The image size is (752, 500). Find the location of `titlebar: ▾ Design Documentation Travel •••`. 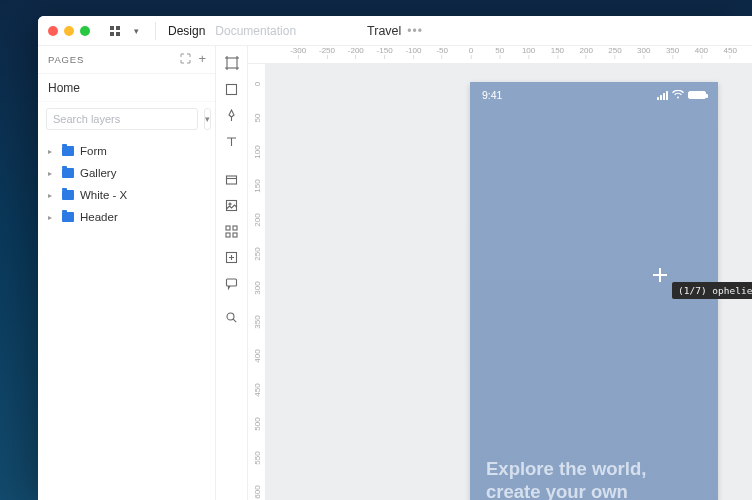

titlebar: ▾ Design Documentation Travel ••• is located at coordinates (395, 31).